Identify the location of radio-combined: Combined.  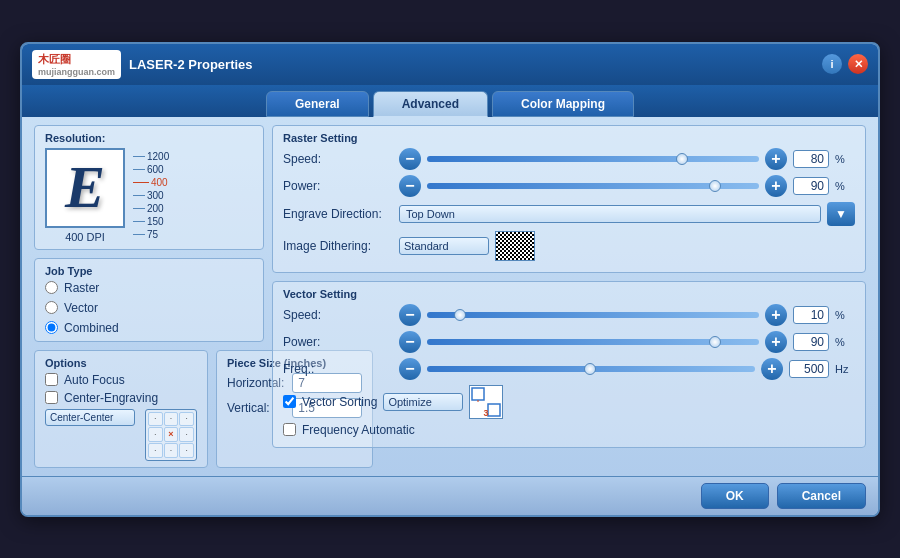
(149, 328).